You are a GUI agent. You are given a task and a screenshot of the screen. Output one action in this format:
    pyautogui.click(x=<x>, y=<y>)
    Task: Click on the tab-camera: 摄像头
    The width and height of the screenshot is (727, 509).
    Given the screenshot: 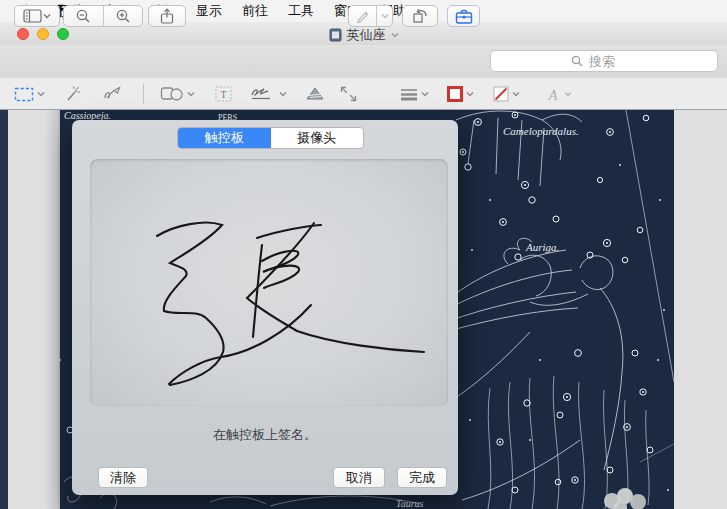 What is the action you would take?
    pyautogui.click(x=318, y=138)
    